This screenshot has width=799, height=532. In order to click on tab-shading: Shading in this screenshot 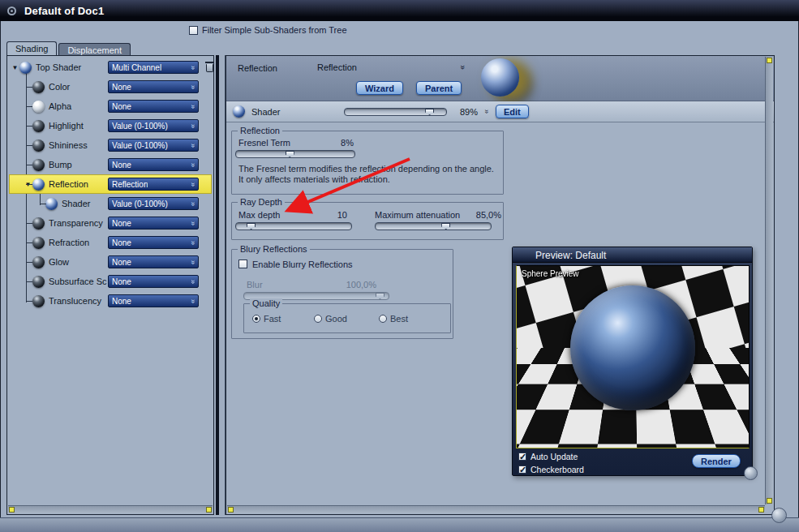, I will do `click(32, 49)`.